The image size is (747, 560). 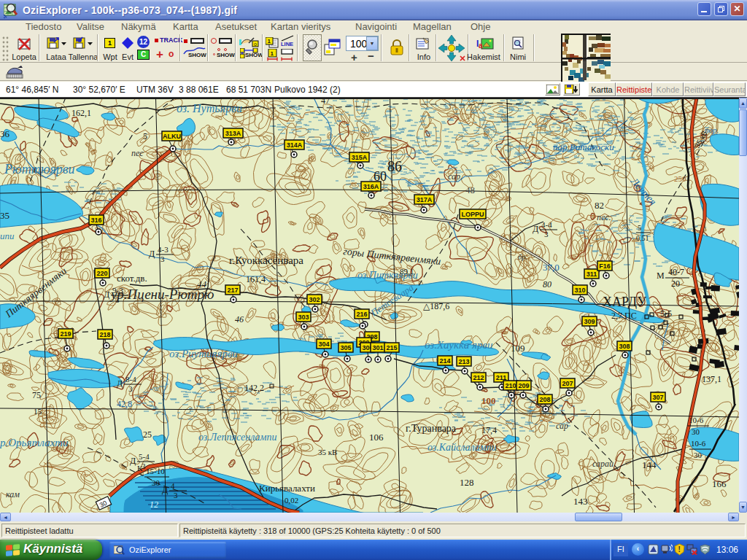 What do you see at coordinates (371, 187) in the screenshot?
I see `svg-text: 316A` at bounding box center [371, 187].